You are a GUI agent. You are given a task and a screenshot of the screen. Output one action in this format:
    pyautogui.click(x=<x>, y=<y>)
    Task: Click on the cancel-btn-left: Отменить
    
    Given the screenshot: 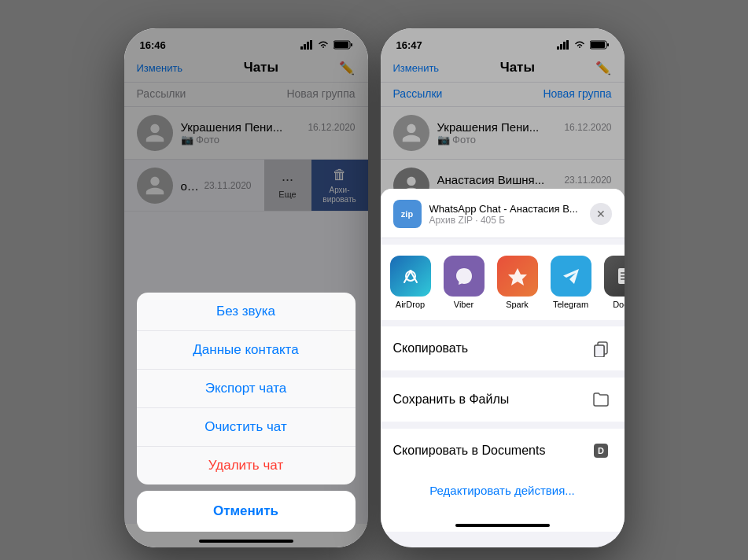 What is the action you would take?
    pyautogui.click(x=246, y=511)
    